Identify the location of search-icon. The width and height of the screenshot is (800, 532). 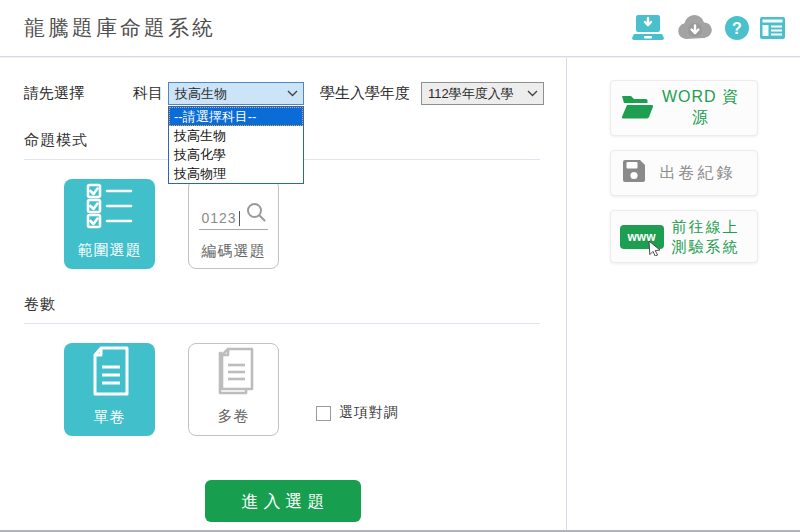
(256, 214).